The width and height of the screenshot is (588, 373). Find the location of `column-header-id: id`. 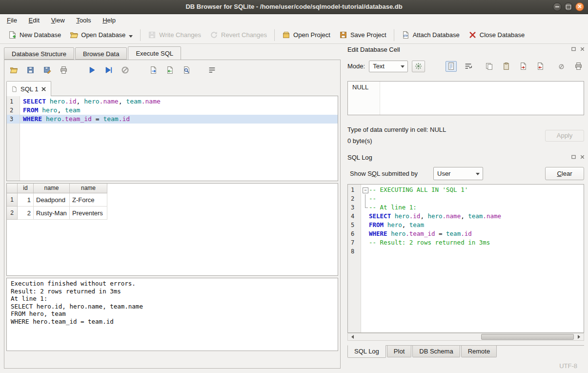

column-header-id: id is located at coordinates (25, 188).